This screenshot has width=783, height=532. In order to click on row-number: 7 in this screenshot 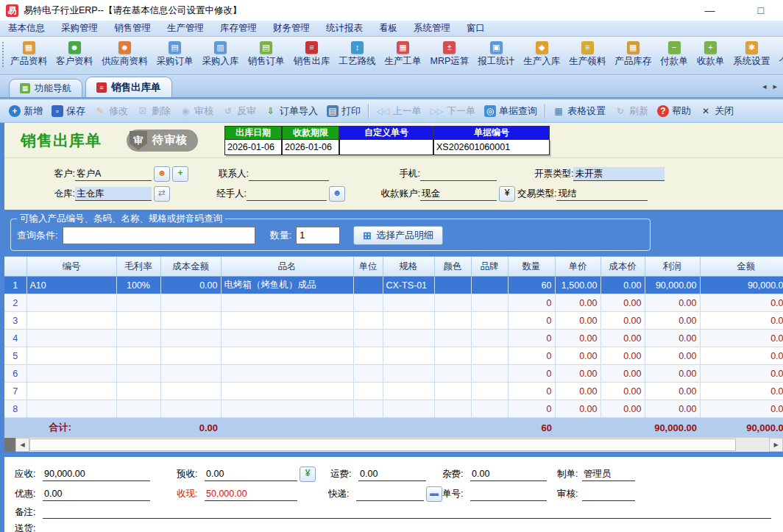, I will do `click(15, 391)`.